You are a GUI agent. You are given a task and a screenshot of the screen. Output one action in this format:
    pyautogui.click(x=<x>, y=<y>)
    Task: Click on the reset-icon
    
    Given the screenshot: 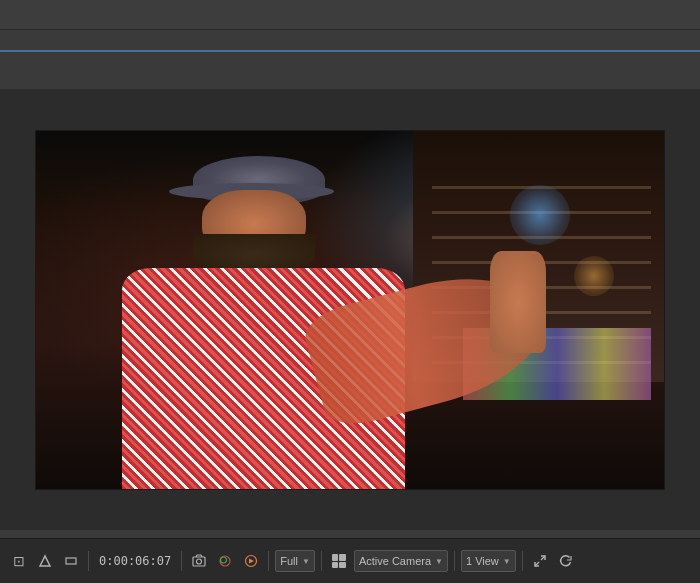 What is the action you would take?
    pyautogui.click(x=566, y=561)
    